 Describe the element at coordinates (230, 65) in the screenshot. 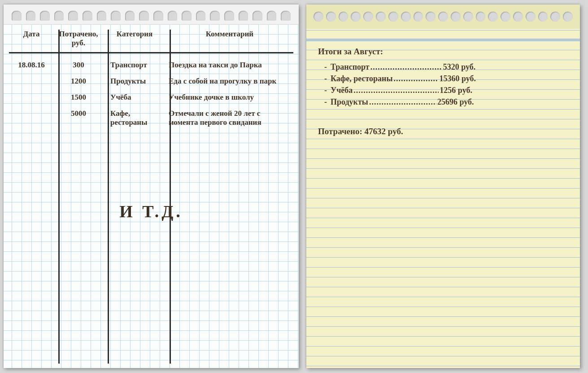

I see `cell-comment: Поездка на такси до Парка` at that location.